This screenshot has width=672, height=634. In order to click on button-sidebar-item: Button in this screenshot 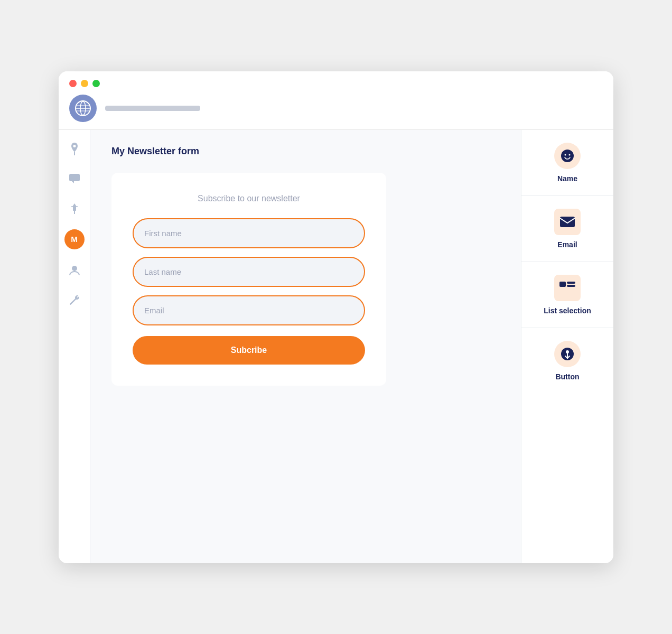, I will do `click(567, 361)`.